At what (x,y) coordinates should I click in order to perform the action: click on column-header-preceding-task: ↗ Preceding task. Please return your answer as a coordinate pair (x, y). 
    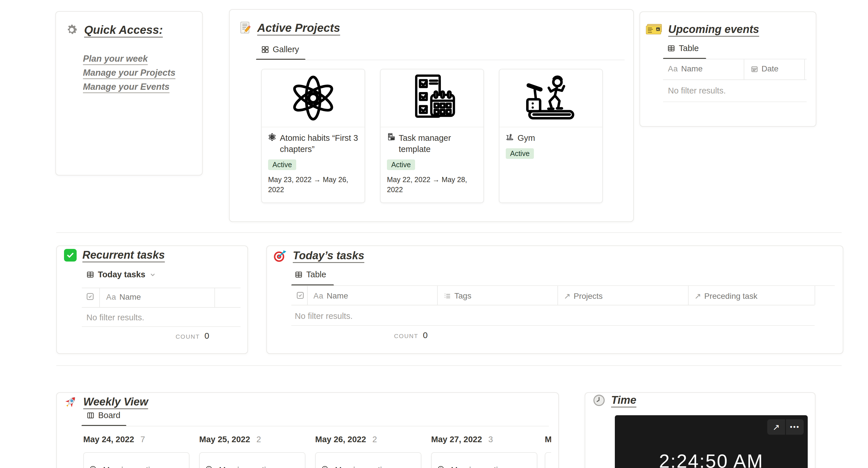
    Looking at the image, I should click on (726, 296).